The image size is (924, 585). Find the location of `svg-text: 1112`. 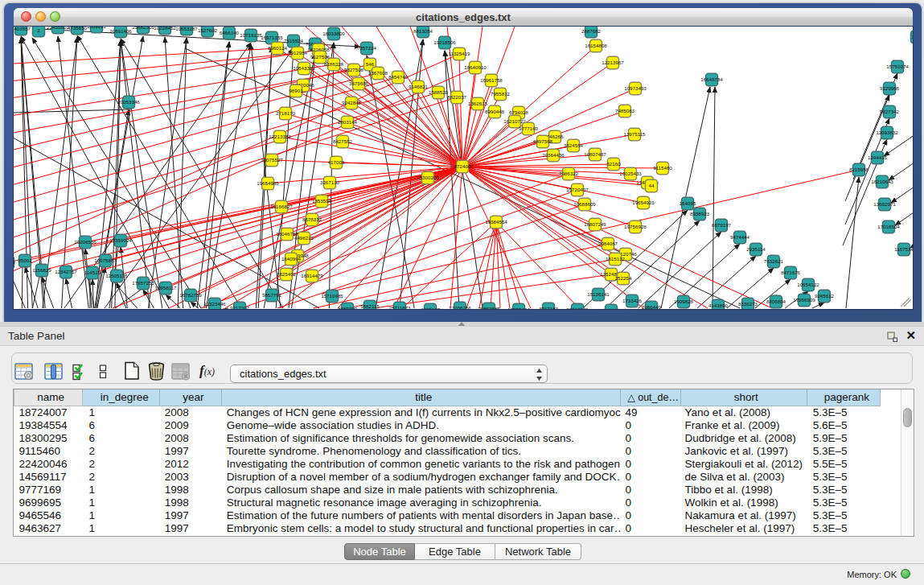

svg-text: 1112 is located at coordinates (912, 37).